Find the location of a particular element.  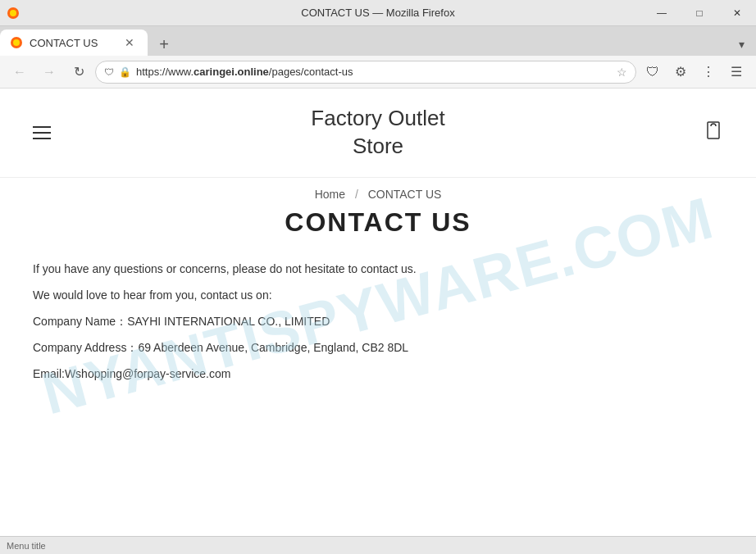

tabbar: CONTACT US ✕ + ▾ is located at coordinates (378, 41).